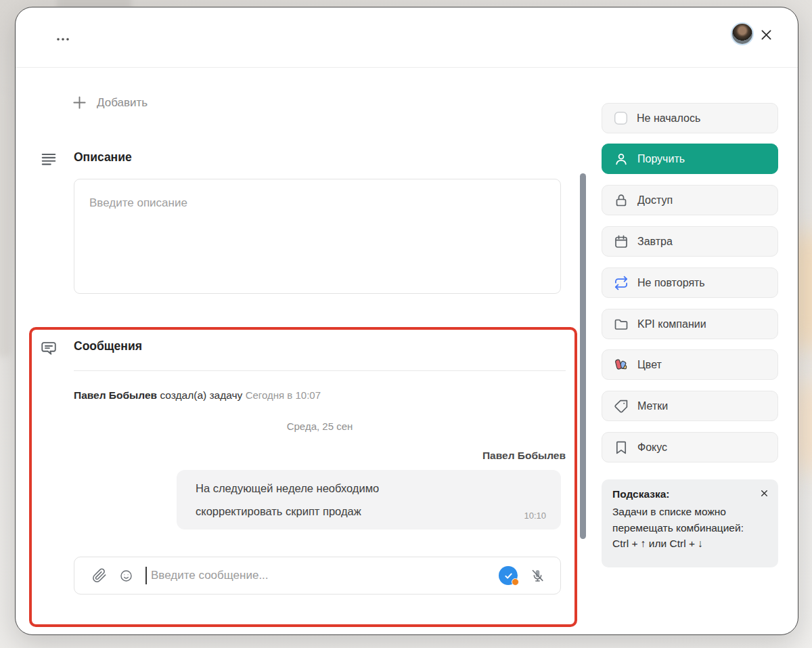 The width and height of the screenshot is (812, 648). I want to click on message-input, so click(319, 576).